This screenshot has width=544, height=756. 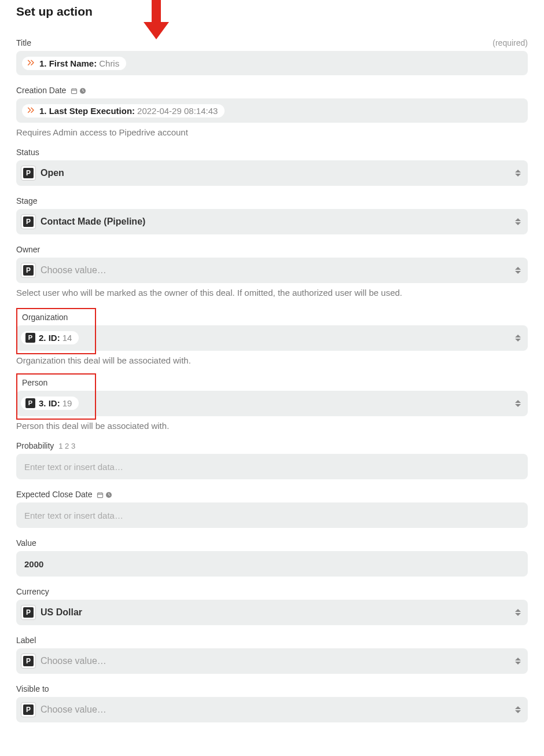 What do you see at coordinates (272, 270) in the screenshot?
I see `owner-select: P Choose value…` at bounding box center [272, 270].